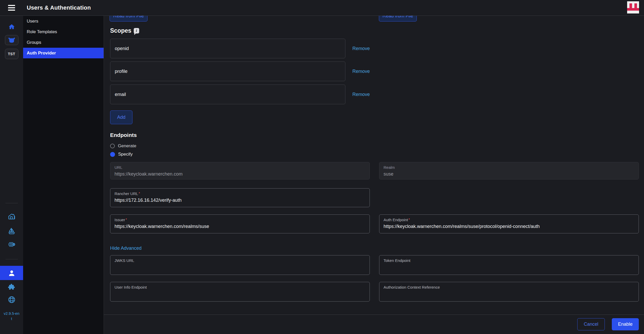 Image resolution: width=644 pixels, height=334 pixels. I want to click on radio-option-generate: Generate, so click(123, 146).